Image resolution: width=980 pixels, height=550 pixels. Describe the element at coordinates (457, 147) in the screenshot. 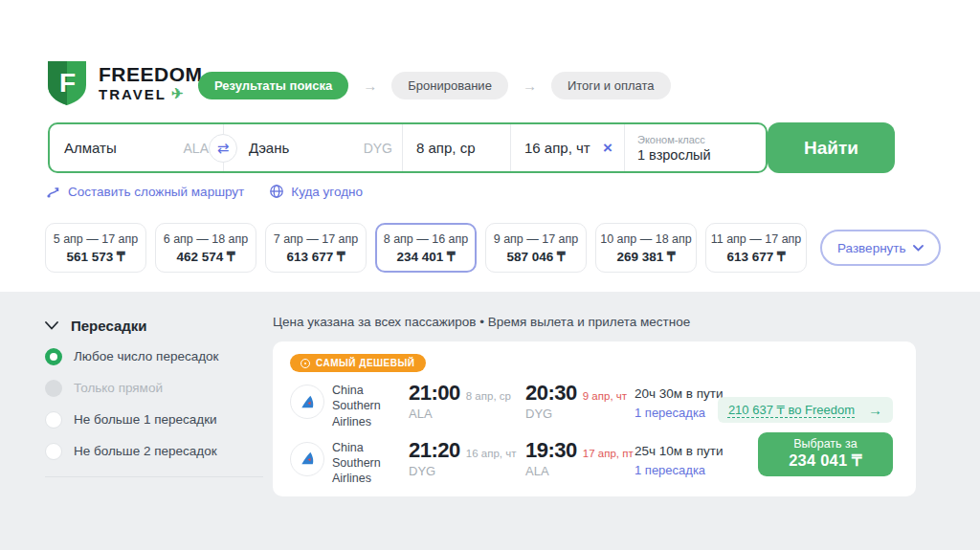

I see `depart-date-field: 8 апр, ср` at that location.